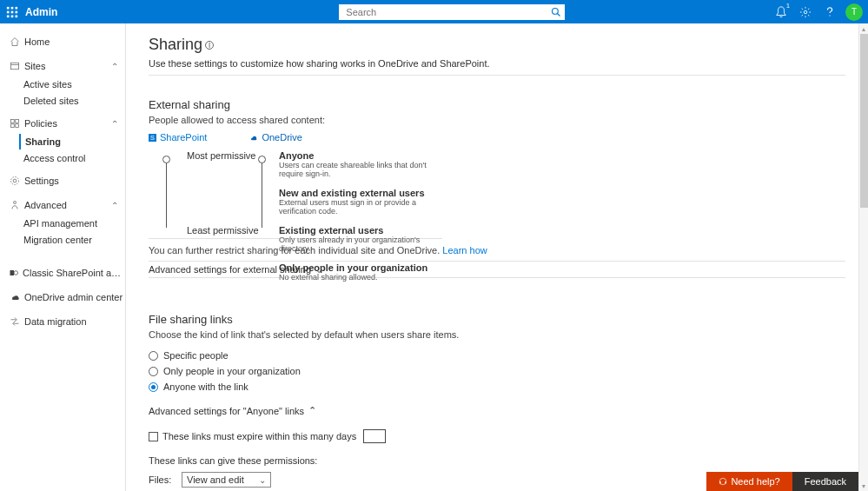 Image resolution: width=868 pixels, height=491 pixels. What do you see at coordinates (464, 250) in the screenshot?
I see `learn-how-link: Learn how` at bounding box center [464, 250].